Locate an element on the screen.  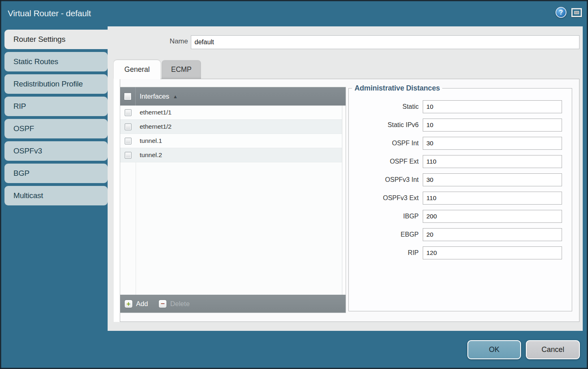
administrative-distances-legend: Administrative Distances is located at coordinates (397, 88).